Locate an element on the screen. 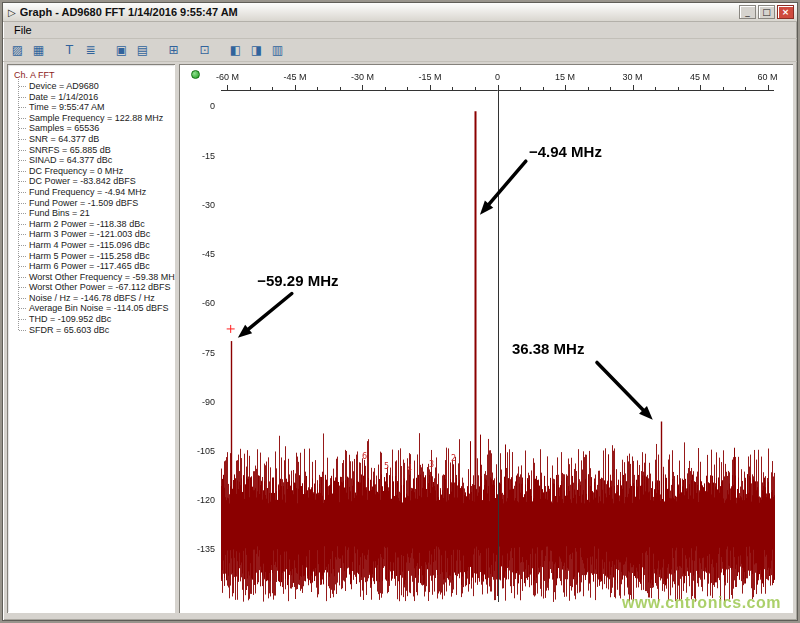 This screenshot has height=623, width=800. tree-item: Worst Other Frequency = -59.38 MHz is located at coordinates (96, 278).